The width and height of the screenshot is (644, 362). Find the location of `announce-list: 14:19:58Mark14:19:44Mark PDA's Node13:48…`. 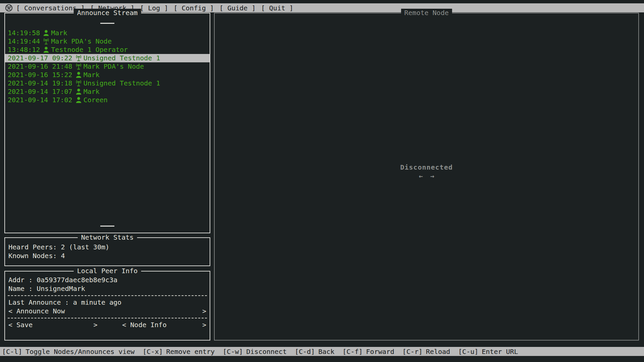

announce-list: 14:19:58Mark14:19:44Mark PDA's Node13:48… is located at coordinates (107, 66).